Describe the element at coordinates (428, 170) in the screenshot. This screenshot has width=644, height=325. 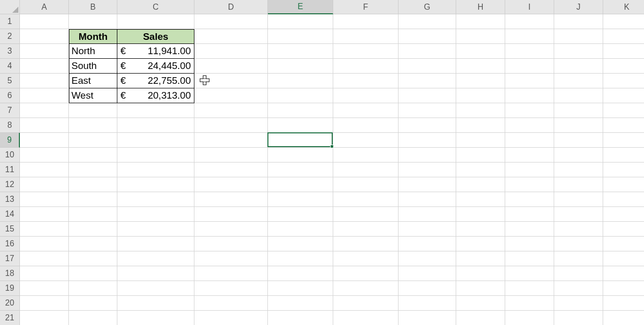
I see `cell-G11` at that location.